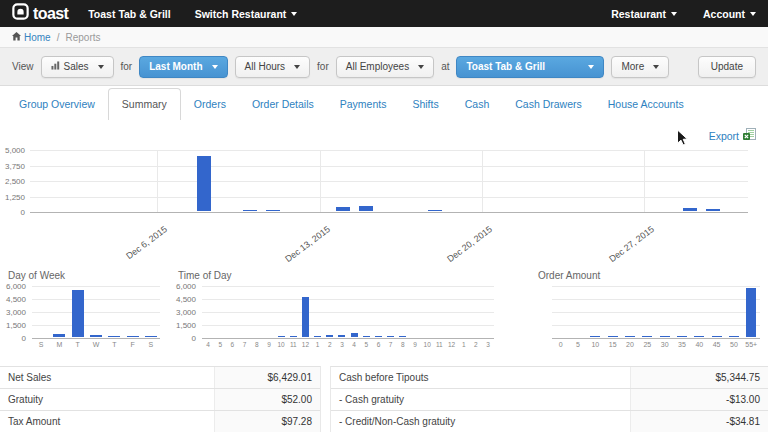  I want to click on day-of-week-y-axis: 6,0004,5003,0001,5000, so click(16, 312).